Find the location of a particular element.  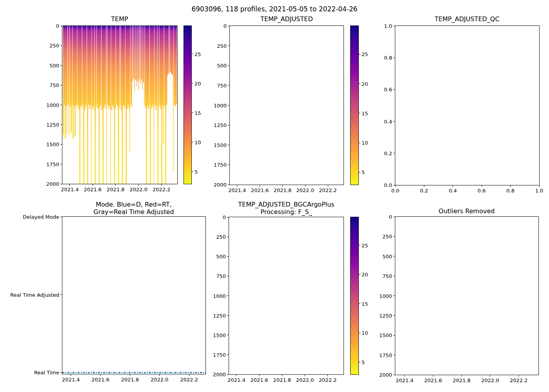

y-tick-label-outliers_removed: 500 is located at coordinates (387, 256).